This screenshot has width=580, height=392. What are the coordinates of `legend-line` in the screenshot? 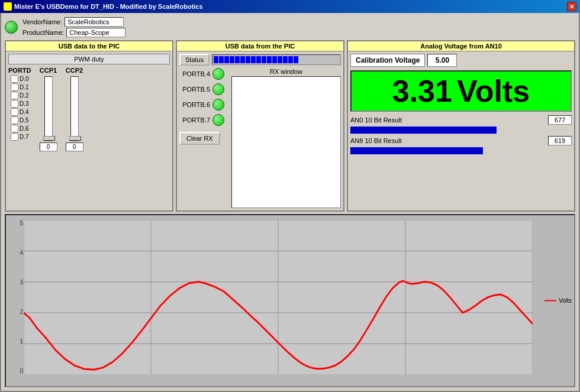 It's located at (550, 300).